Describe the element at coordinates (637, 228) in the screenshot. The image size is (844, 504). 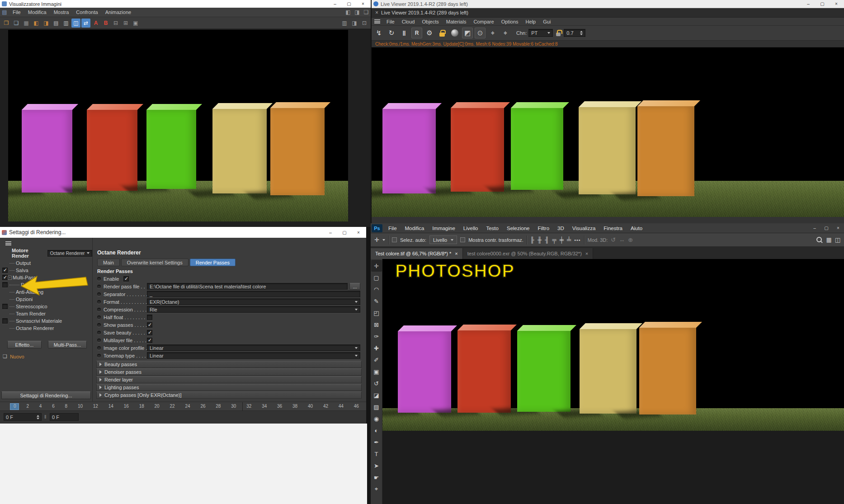
I see `menu-aiuto: Aiuto` at that location.